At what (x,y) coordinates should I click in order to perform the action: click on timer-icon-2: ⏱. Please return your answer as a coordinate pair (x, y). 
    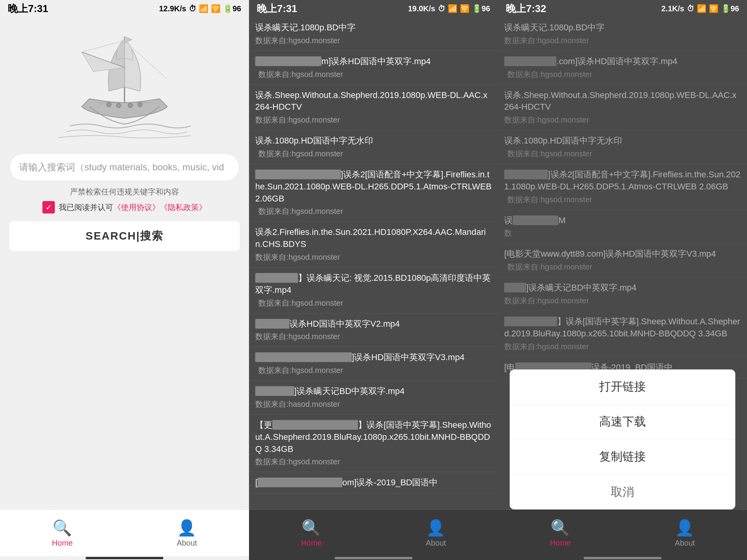
    Looking at the image, I should click on (442, 9).